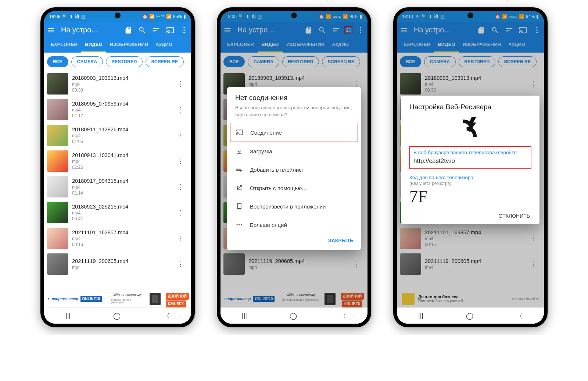 Image resolution: width=588 pixels, height=381 pixels. What do you see at coordinates (118, 135) in the screenshot?
I see `file-row: 20180911_113826.mp4mp401:05⋮` at bounding box center [118, 135].